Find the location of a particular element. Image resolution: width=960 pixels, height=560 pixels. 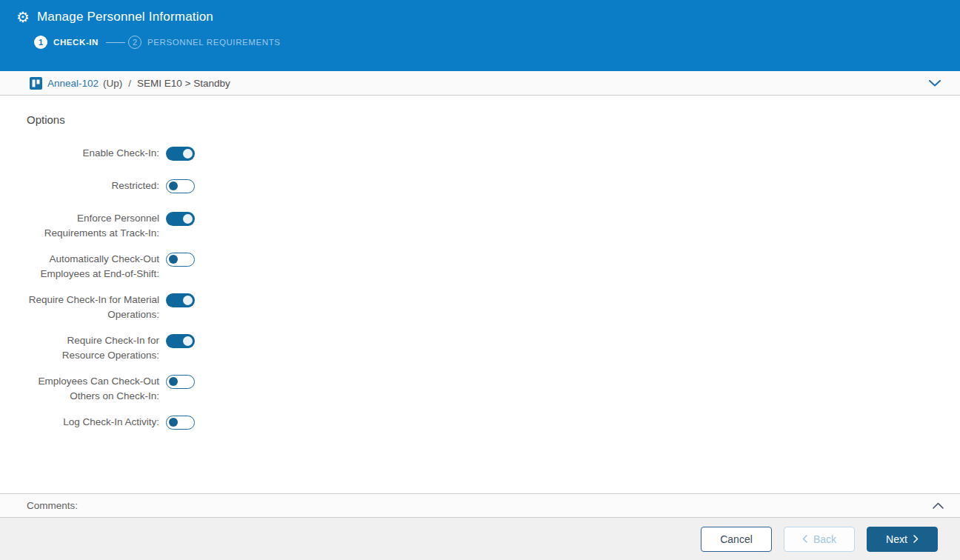

option-label: Enable Check-In: is located at coordinates (90, 153).